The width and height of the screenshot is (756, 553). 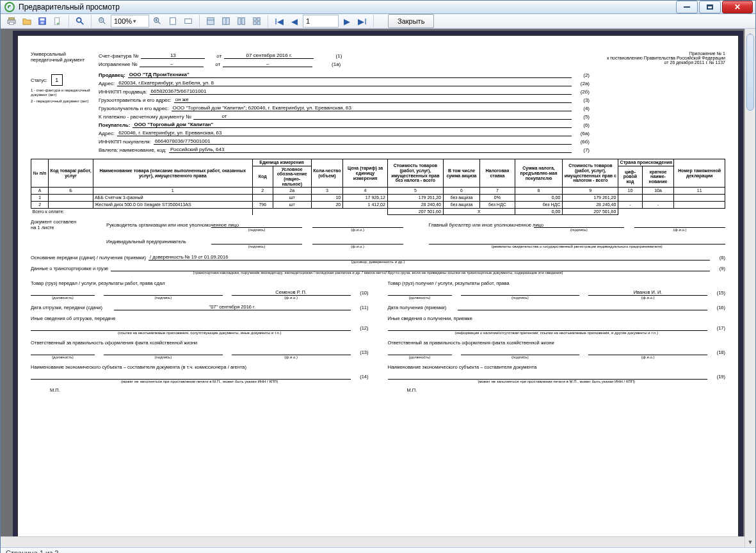 I want to click on zoom-in-icon, so click(x=157, y=21).